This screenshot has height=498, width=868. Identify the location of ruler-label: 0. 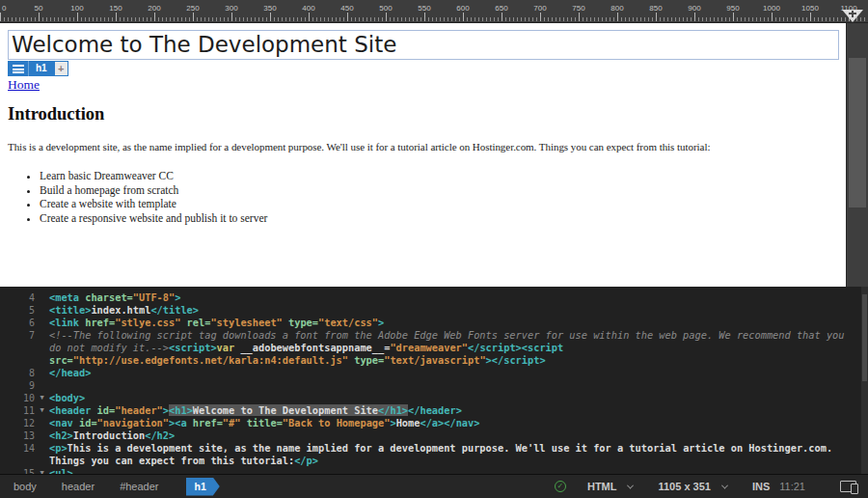
(4, 8).